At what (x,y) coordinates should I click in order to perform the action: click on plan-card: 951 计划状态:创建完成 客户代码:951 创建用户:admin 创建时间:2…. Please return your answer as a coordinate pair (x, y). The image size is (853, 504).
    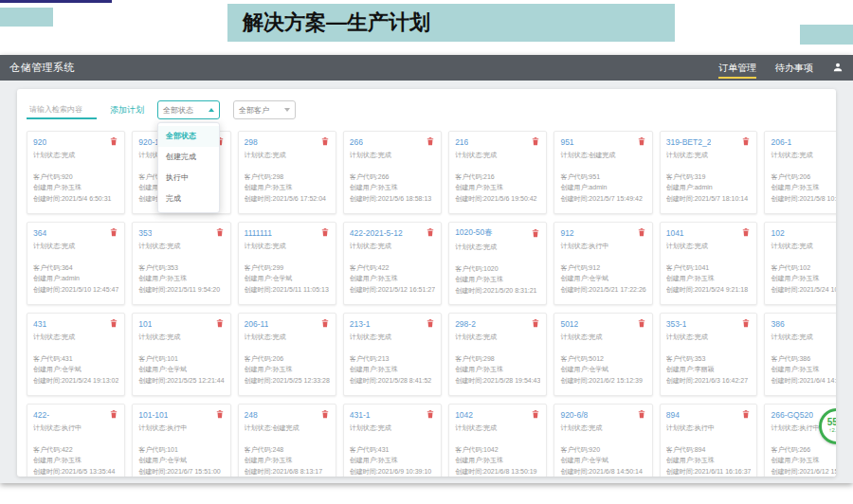
    Looking at the image, I should click on (603, 172).